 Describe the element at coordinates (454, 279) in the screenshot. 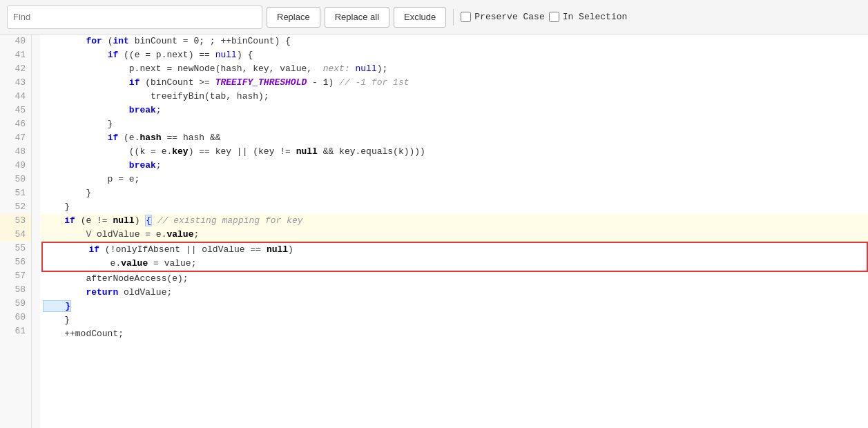

I see `table-row: afterNodeAccess(e);` at that location.